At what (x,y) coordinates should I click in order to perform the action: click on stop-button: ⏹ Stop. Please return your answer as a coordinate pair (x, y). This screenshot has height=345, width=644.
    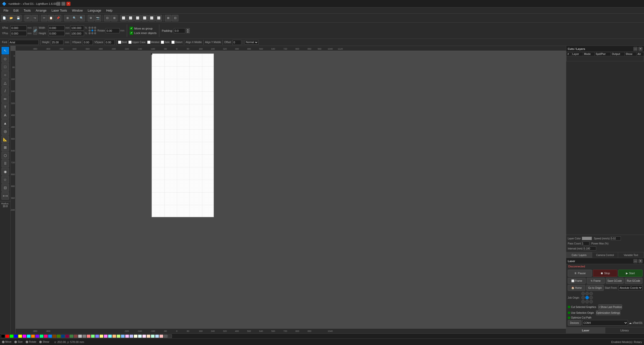
    Looking at the image, I should click on (605, 273).